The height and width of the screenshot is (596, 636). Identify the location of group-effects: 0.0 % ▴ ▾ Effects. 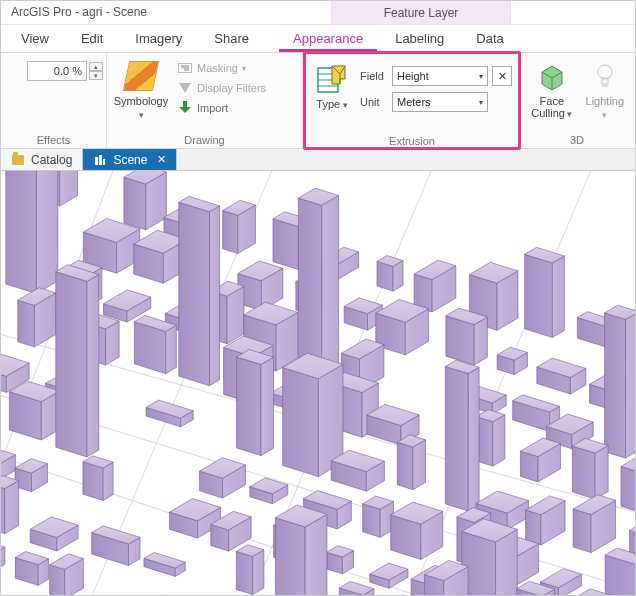
(54, 100).